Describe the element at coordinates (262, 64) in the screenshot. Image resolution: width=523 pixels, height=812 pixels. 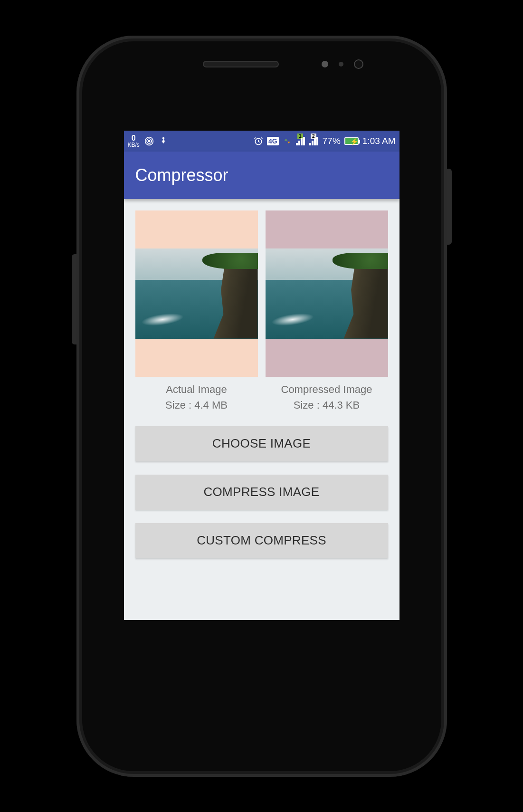
I see `phone-top` at that location.